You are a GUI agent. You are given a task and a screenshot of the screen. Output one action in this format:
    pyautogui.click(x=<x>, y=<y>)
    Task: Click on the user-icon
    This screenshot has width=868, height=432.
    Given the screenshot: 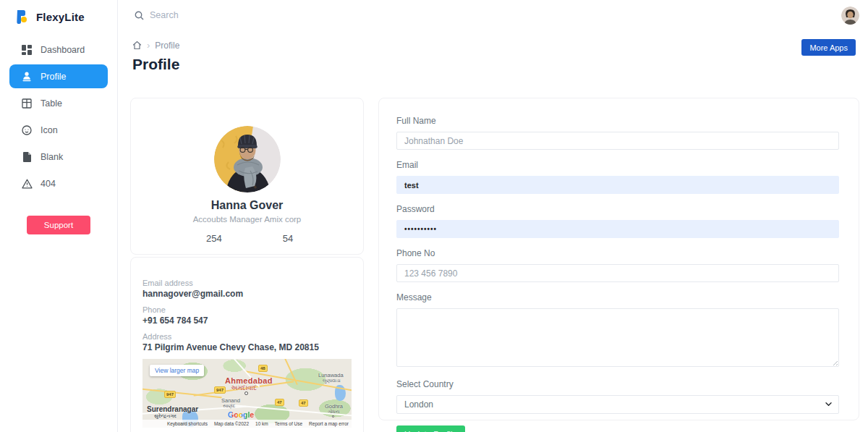 What is the action you would take?
    pyautogui.click(x=27, y=77)
    